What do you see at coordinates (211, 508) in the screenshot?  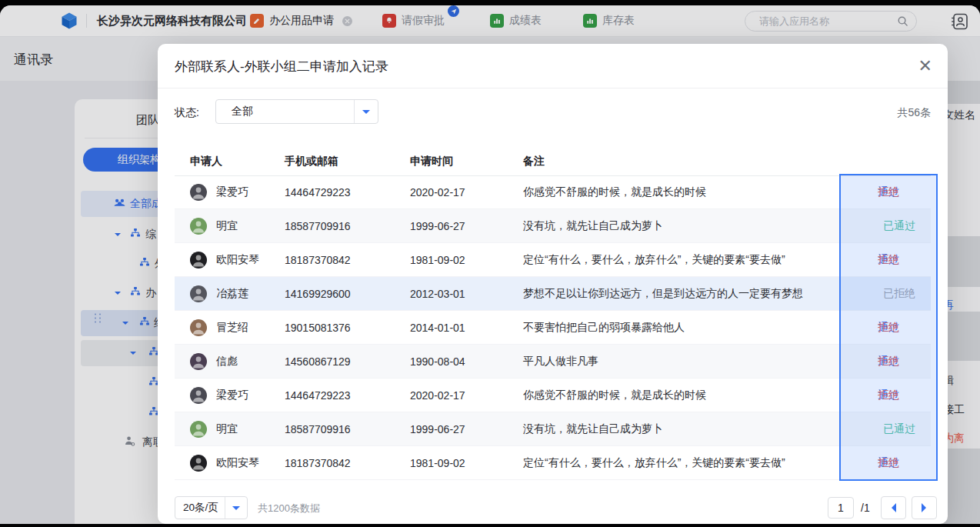 I see `page-size-select: 20条/页` at bounding box center [211, 508].